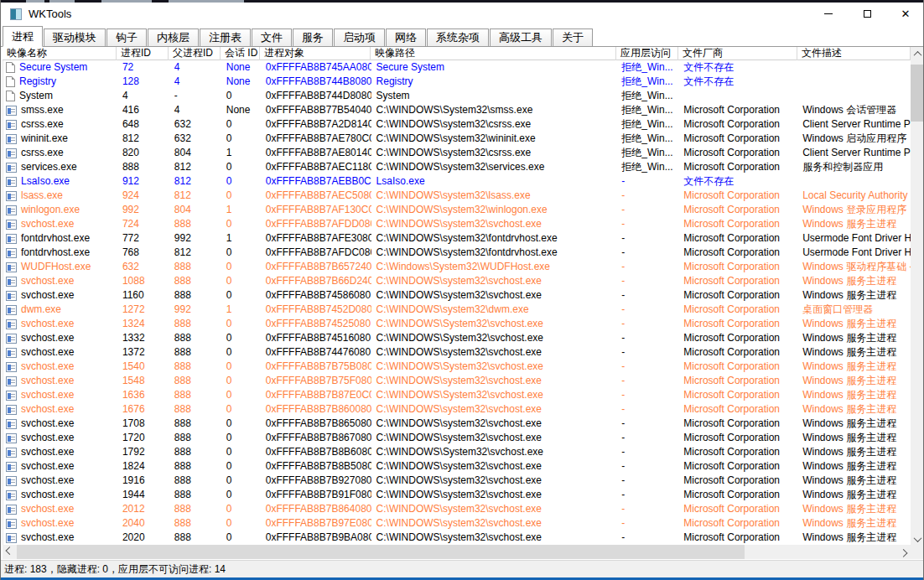 The image size is (924, 580). What do you see at coordinates (60, 253) in the screenshot?
I see `cell-name: fontdrvhost.exe` at bounding box center [60, 253].